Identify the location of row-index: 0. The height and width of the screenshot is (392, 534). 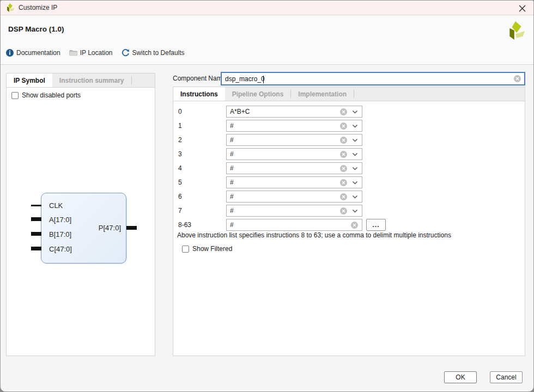
(180, 112).